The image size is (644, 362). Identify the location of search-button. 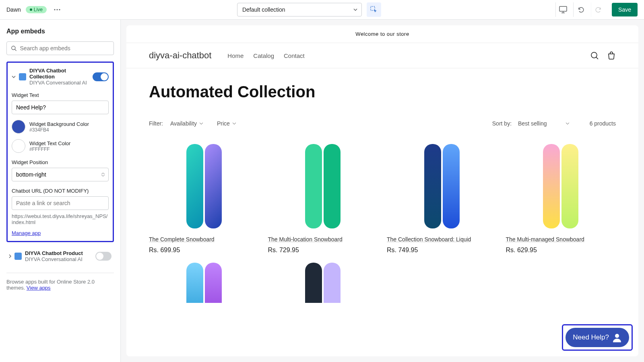
(594, 56).